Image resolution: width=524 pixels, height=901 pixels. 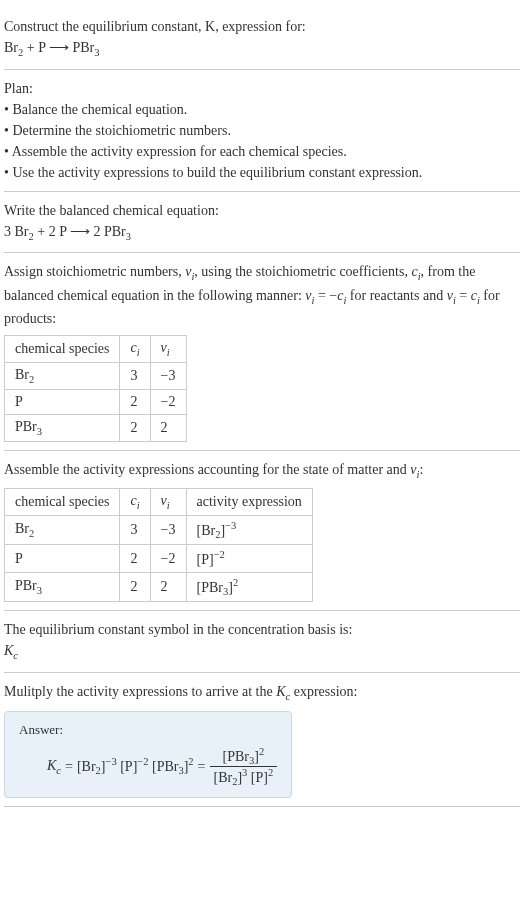 I want to click on table-row: PBr3 2 2, so click(x=96, y=428).